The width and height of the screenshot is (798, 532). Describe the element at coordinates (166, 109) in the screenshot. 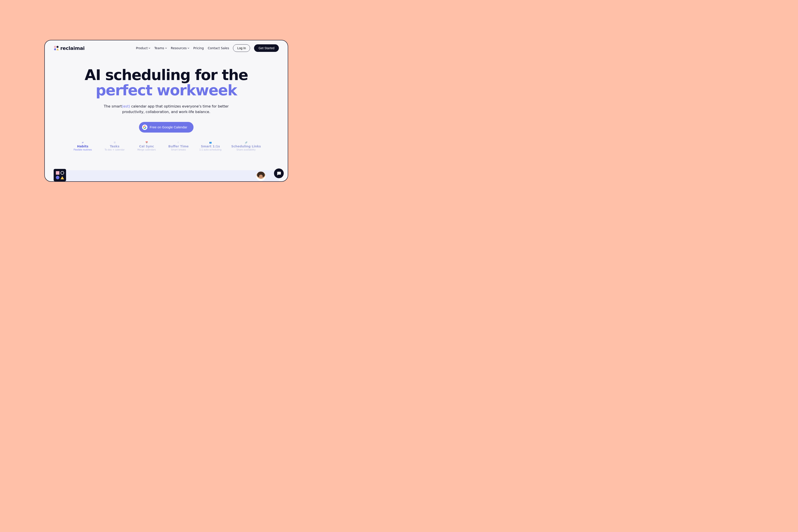

I see `hero-subheading: The smart(est) calendar app that optimiz…` at that location.